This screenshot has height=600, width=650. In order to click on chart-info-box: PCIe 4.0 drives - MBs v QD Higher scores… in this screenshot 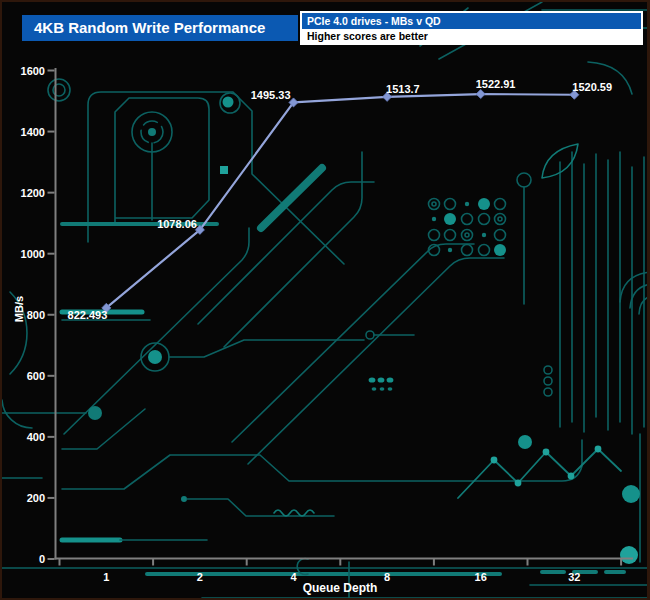, I will do `click(472, 28)`.